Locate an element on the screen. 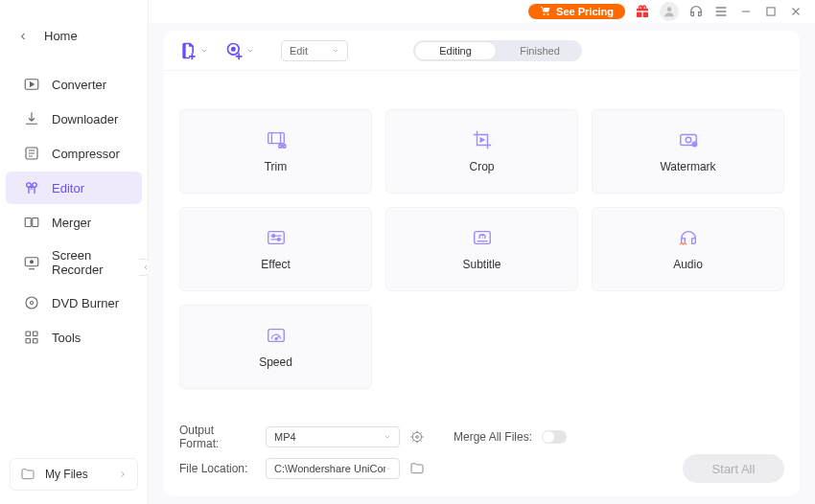 The width and height of the screenshot is (815, 504). converter-icon is located at coordinates (32, 84).